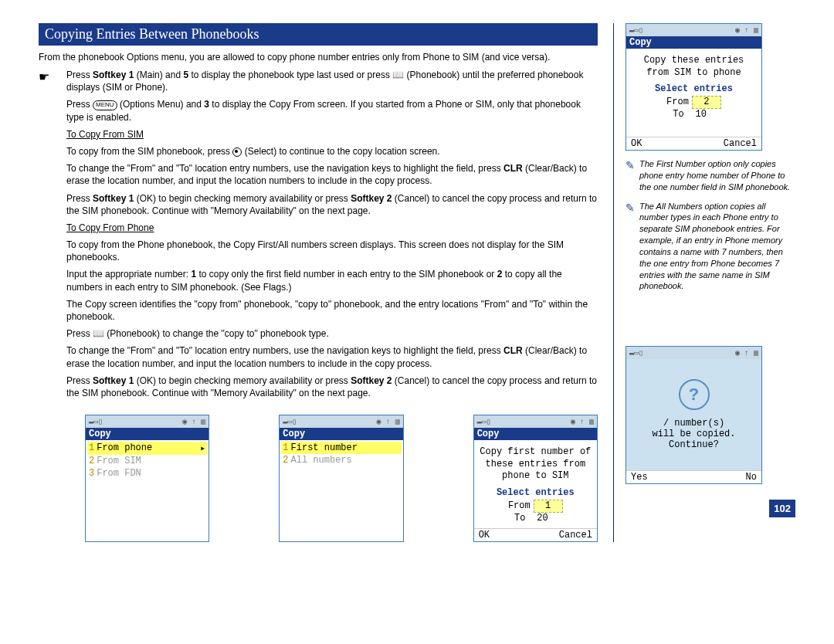 This screenshot has height=644, width=834. What do you see at coordinates (332, 310) in the screenshot?
I see `phone-step-3: The Copy screen identifies the "copy fro…` at bounding box center [332, 310].